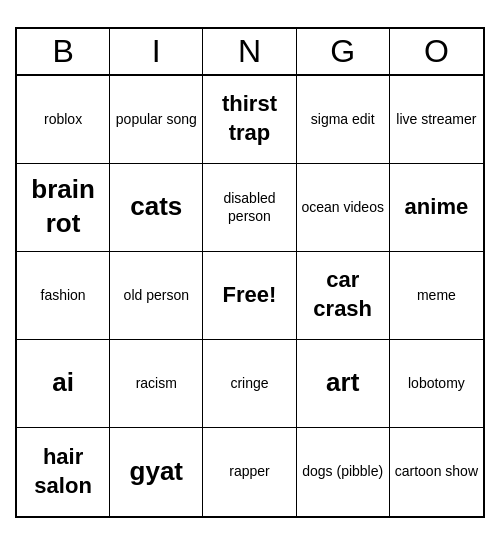 The image size is (500, 544). What do you see at coordinates (250, 472) in the screenshot?
I see `bingo-cell-22: rapper` at bounding box center [250, 472].